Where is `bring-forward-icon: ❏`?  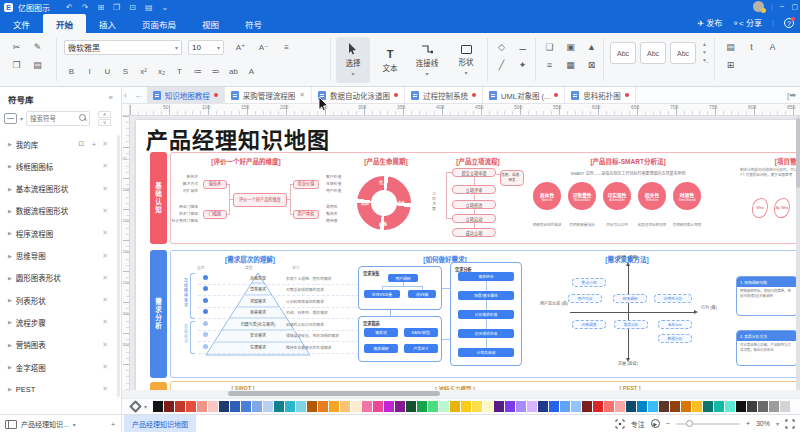 bring-forward-icon: ❏ is located at coordinates (550, 47).